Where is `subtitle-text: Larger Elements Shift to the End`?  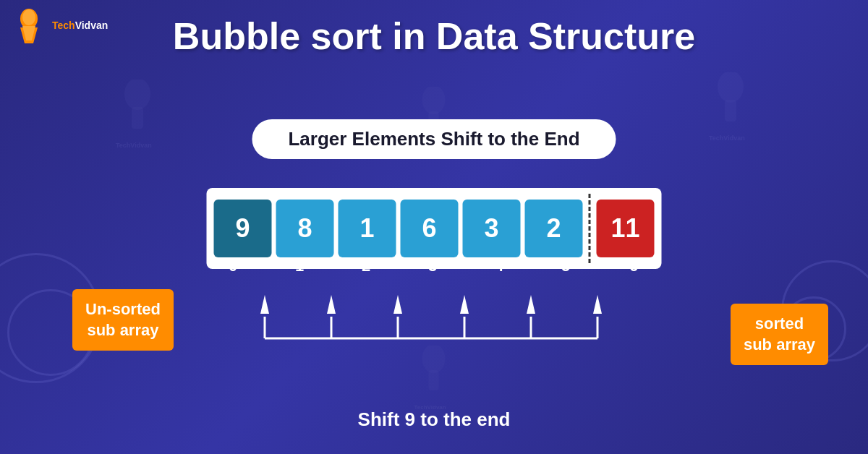 subtitle-text: Larger Elements Shift to the End is located at coordinates (434, 139).